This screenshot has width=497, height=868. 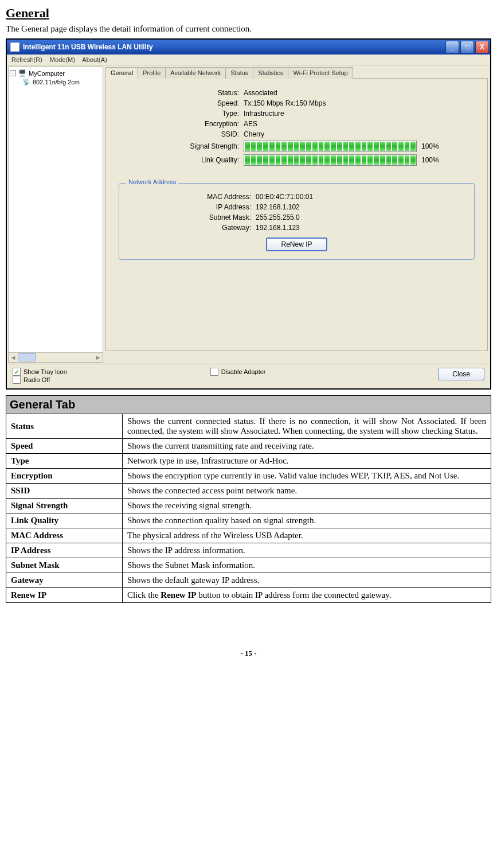 What do you see at coordinates (178, 103) in the screenshot?
I see `speed-label: Speed:` at bounding box center [178, 103].